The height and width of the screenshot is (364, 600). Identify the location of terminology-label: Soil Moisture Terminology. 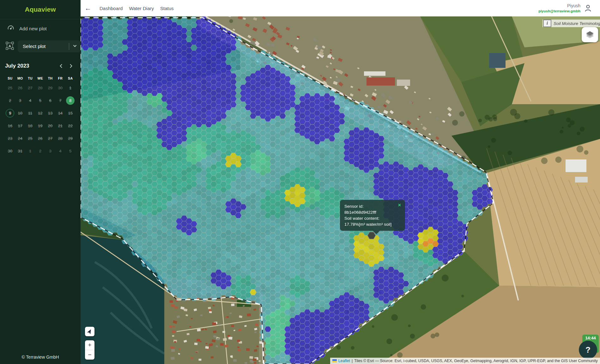
(577, 23).